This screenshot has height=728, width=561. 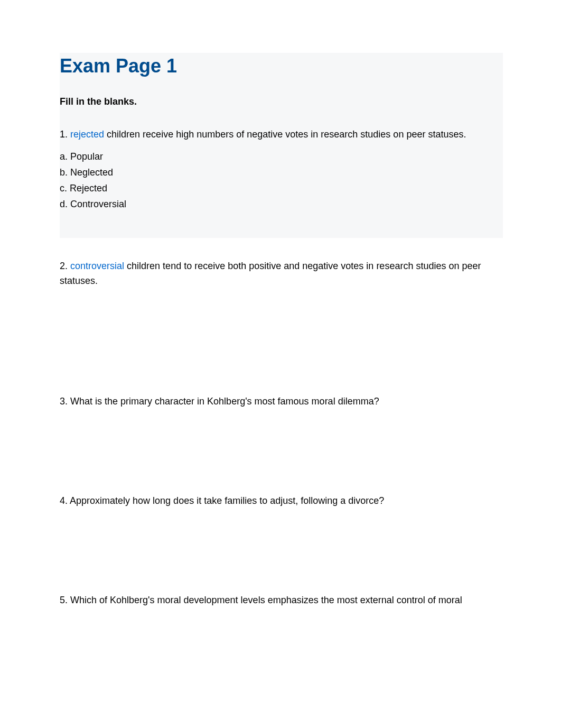 What do you see at coordinates (281, 135) in the screenshot?
I see `question-1-text: 1. rejected children receive high number…` at bounding box center [281, 135].